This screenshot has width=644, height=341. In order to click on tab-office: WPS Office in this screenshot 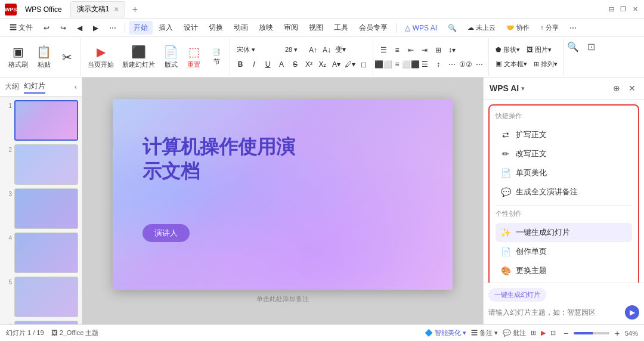, I will do `click(44, 10)`.